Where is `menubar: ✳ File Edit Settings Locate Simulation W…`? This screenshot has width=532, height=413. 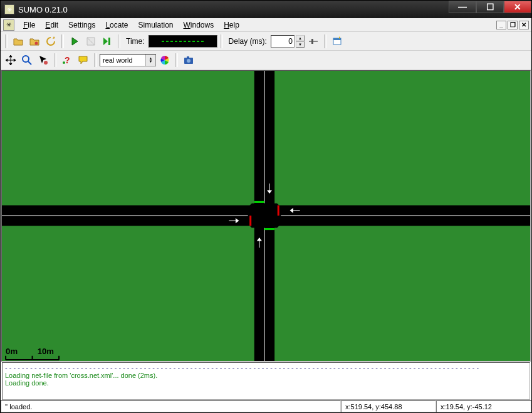
menubar: ✳ File Edit Settings Locate Simulation W… is located at coordinates (266, 25).